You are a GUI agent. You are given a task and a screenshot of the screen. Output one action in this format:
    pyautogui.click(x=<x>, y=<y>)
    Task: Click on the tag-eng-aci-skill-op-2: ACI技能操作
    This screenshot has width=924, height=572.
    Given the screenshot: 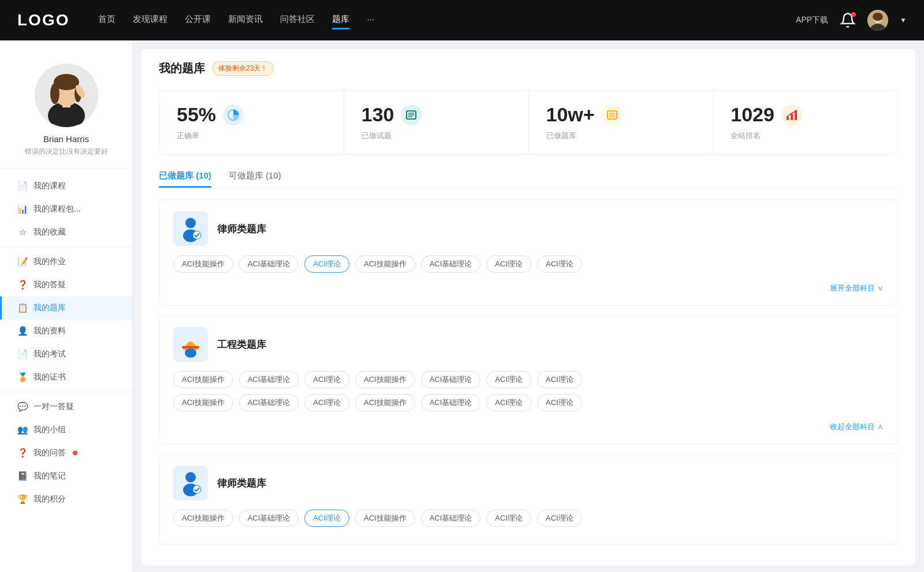 What is the action you would take?
    pyautogui.click(x=385, y=380)
    